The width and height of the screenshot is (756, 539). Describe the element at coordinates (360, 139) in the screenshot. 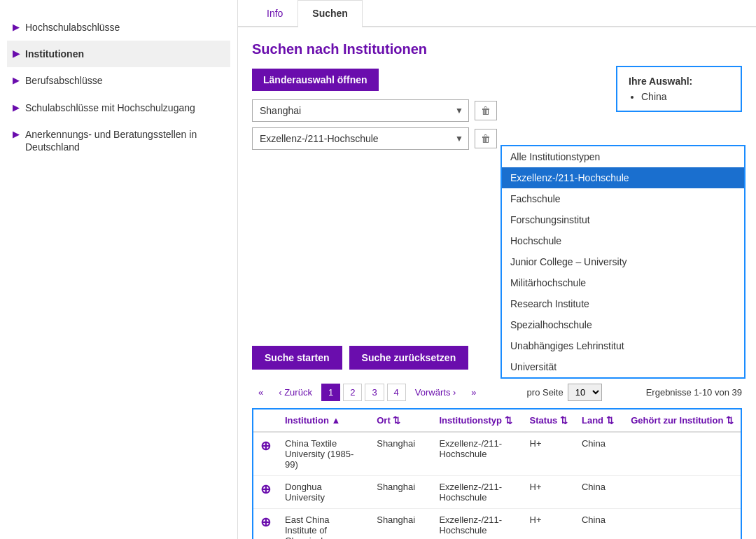

I see `type-select: Exzellenz-/211-Hochschule` at that location.